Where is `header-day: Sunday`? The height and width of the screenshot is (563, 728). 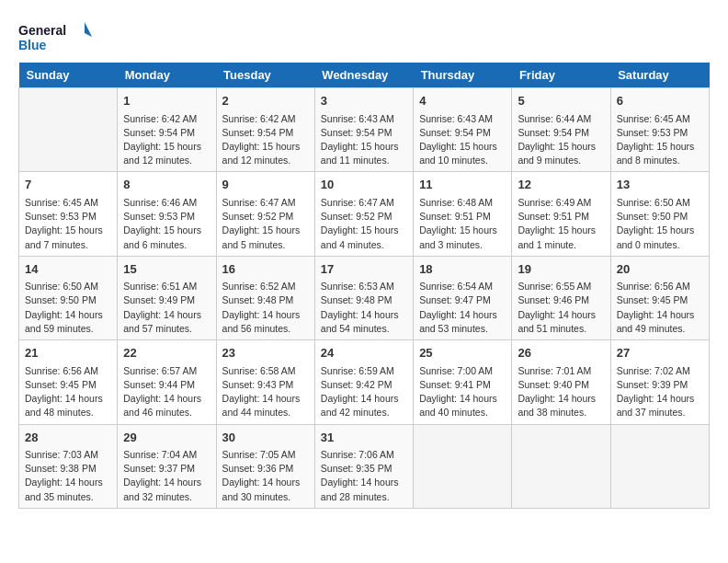
header-day: Sunday is located at coordinates (68, 75).